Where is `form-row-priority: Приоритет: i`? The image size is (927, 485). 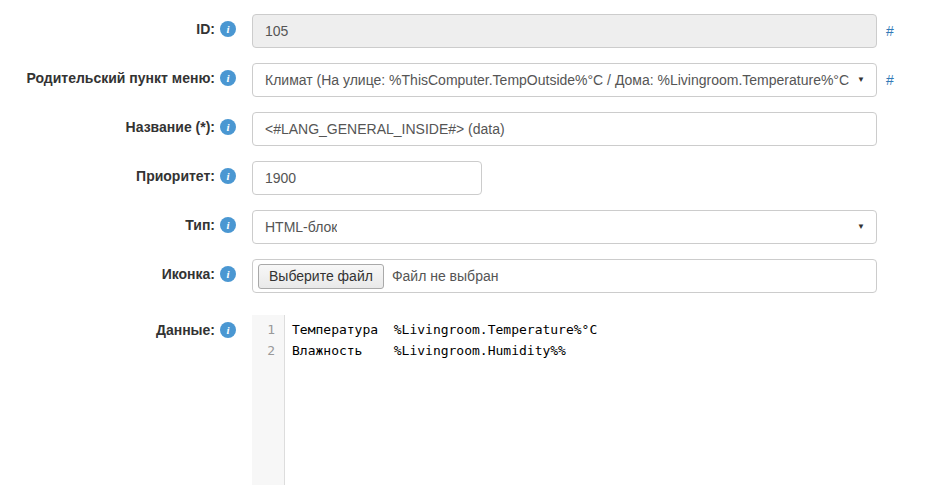
form-row-priority: Приоритет: i is located at coordinates (464, 178).